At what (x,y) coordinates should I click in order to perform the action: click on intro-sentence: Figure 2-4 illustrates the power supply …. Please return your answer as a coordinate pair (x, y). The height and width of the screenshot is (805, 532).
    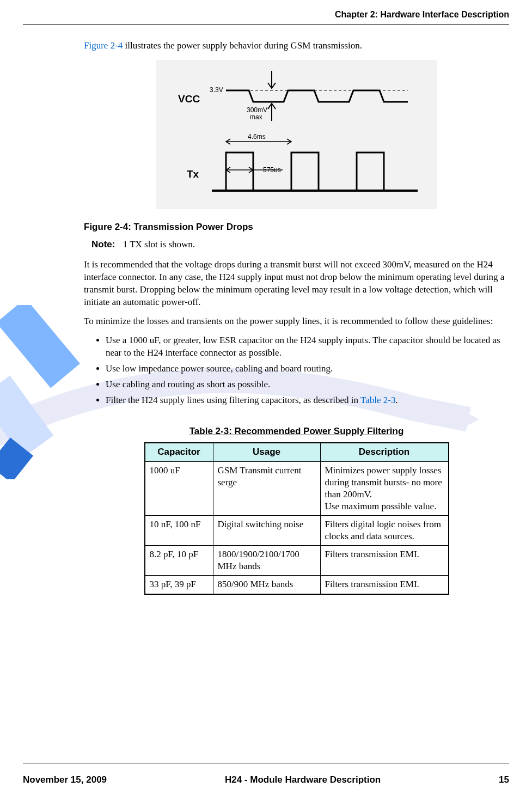
    Looking at the image, I should click on (296, 46).